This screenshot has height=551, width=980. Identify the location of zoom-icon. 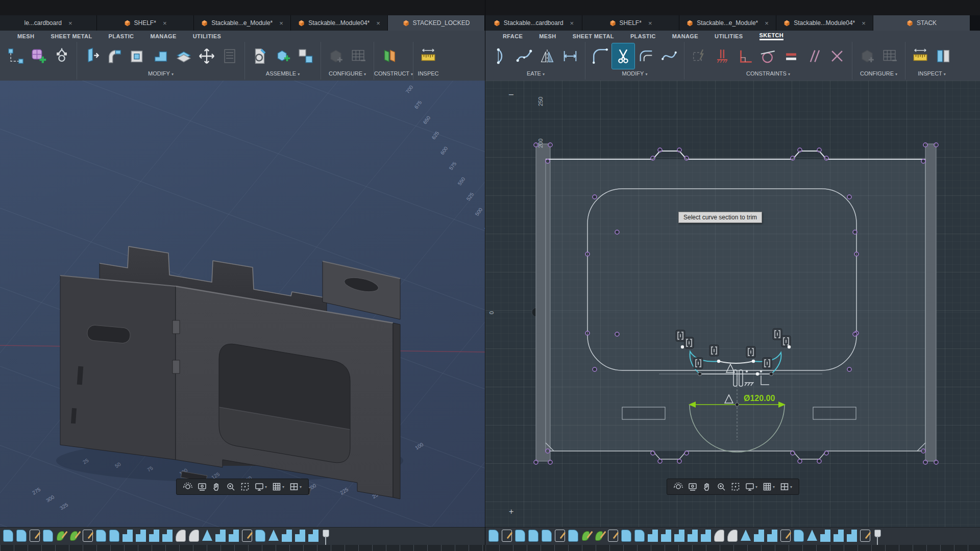
(231, 487).